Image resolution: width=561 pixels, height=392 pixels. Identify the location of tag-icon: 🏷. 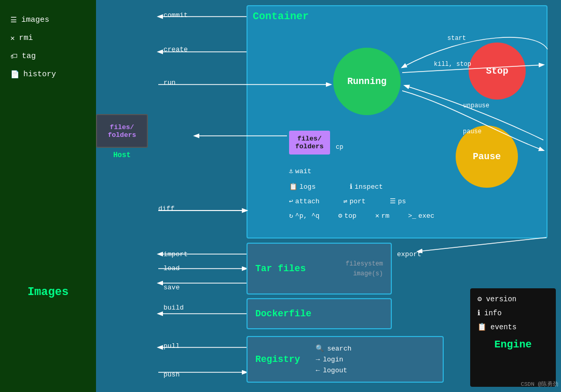
(14, 57).